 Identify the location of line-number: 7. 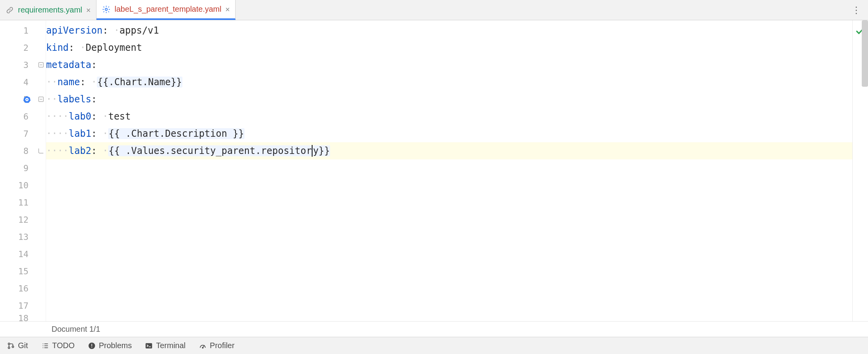
(26, 134).